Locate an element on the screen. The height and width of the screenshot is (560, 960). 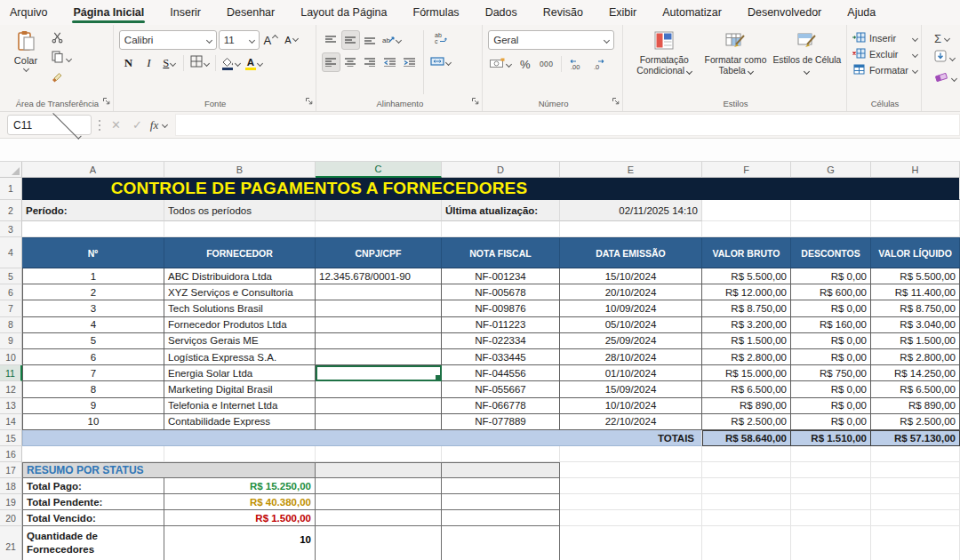
cell-C3 is located at coordinates (379, 229).